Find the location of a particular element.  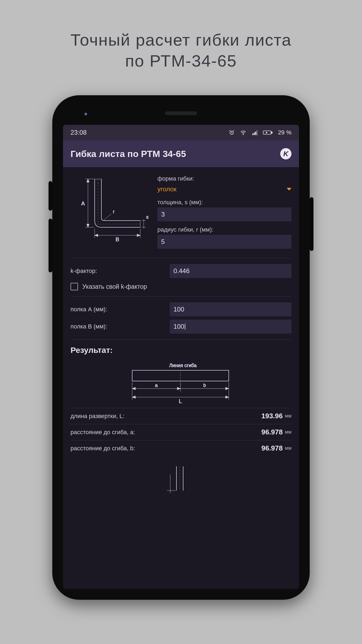

svg-text: A is located at coordinates (83, 203).